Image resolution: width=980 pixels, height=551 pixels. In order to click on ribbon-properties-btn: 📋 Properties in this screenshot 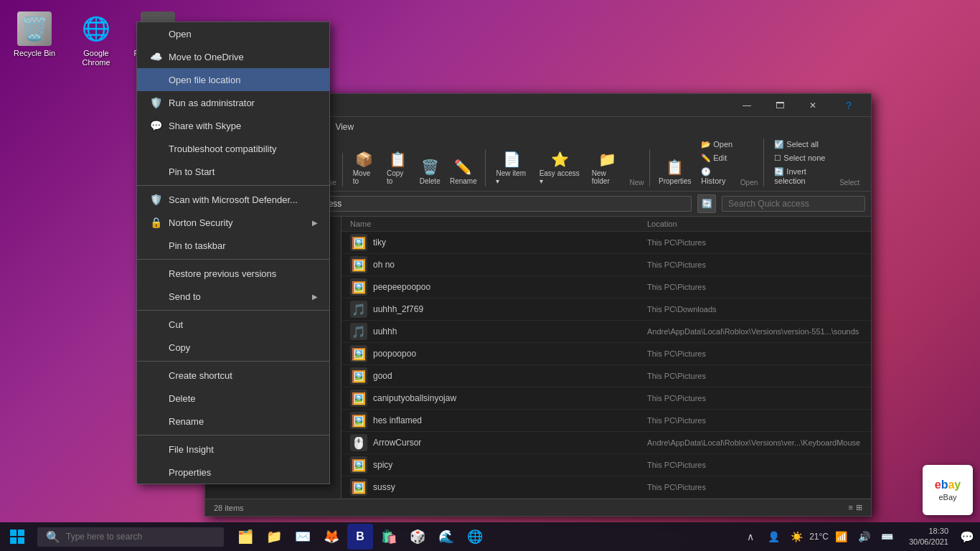, I will do `click(674, 172)`.